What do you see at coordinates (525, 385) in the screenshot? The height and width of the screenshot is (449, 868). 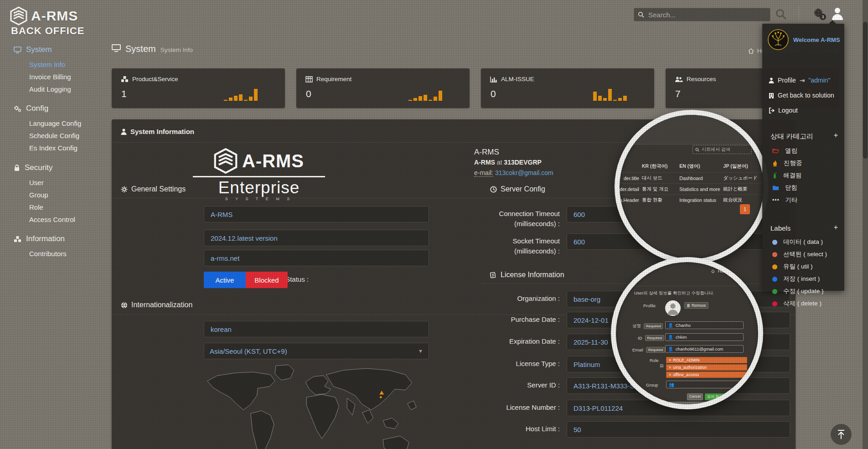 I see `field-label-server-id: Server ID :` at bounding box center [525, 385].